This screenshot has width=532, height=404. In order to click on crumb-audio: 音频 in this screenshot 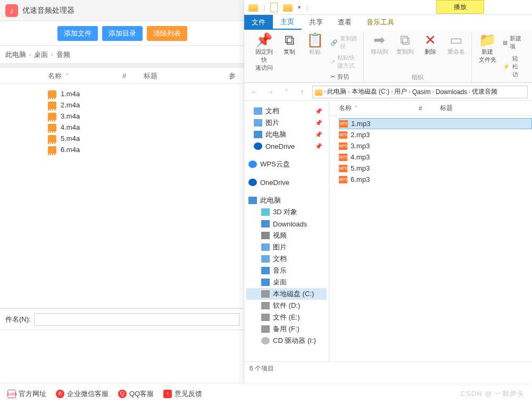, I will do `click(63, 55)`.